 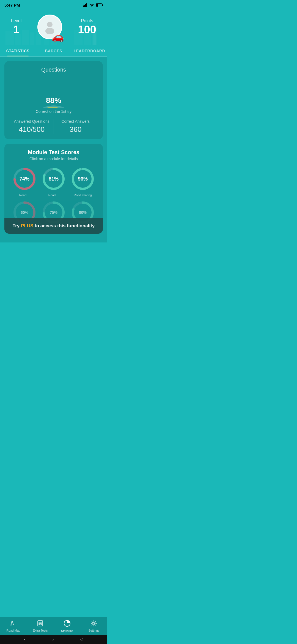 I want to click on gauge-text: 88%, so click(x=54, y=100).